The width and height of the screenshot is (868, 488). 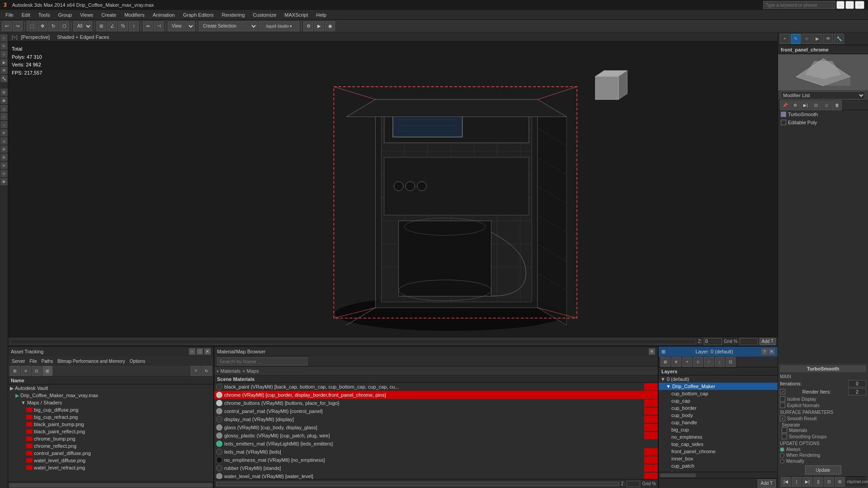 I want to click on asset-panel-close: ✕, so click(x=208, y=352).